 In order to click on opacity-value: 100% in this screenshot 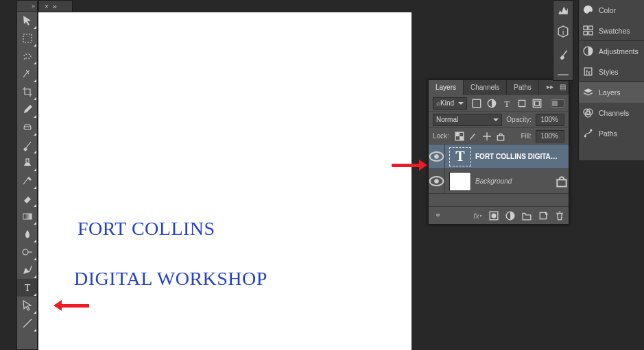, I will do `click(549, 119)`.